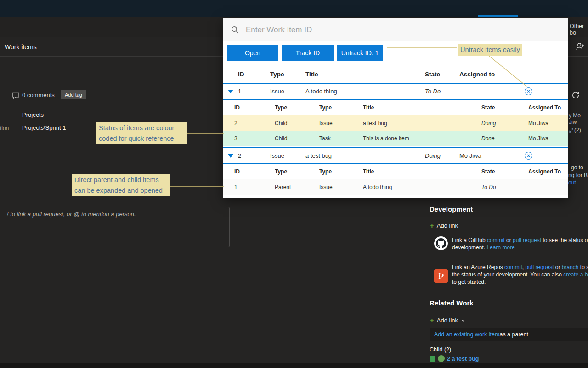  What do you see at coordinates (33, 115) in the screenshot?
I see `area-field-value: Projects` at bounding box center [33, 115].